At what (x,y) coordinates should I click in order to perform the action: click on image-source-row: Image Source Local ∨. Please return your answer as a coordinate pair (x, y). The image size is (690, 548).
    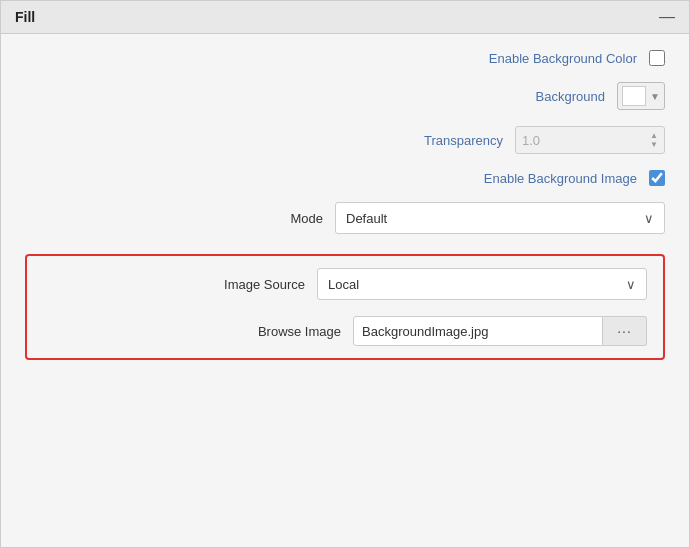
    Looking at the image, I should click on (345, 284).